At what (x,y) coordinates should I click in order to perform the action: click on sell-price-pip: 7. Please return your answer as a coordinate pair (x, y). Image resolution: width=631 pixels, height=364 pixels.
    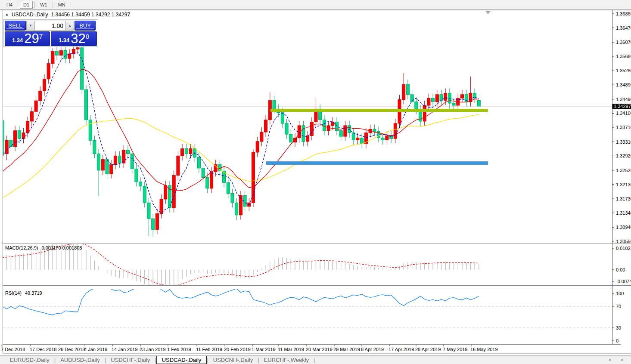
    Looking at the image, I should click on (41, 36).